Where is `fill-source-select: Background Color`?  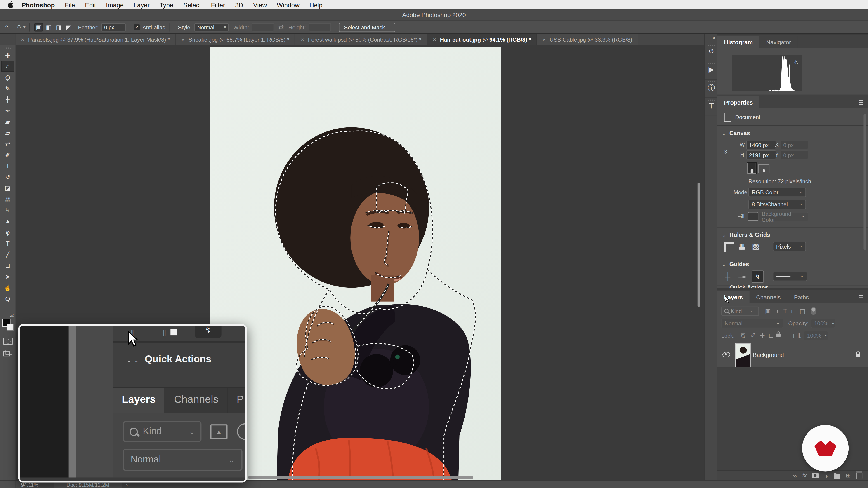 fill-source-select: Background Color is located at coordinates (783, 217).